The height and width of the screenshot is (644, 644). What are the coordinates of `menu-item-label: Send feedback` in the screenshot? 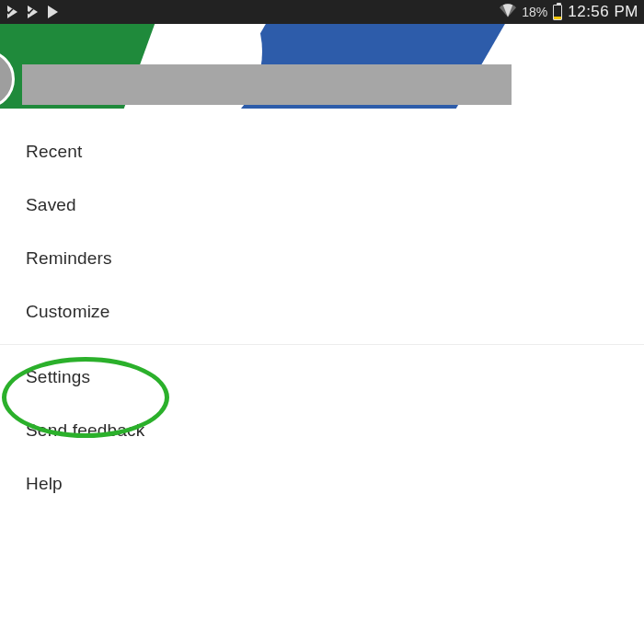 It's located at (85, 431).